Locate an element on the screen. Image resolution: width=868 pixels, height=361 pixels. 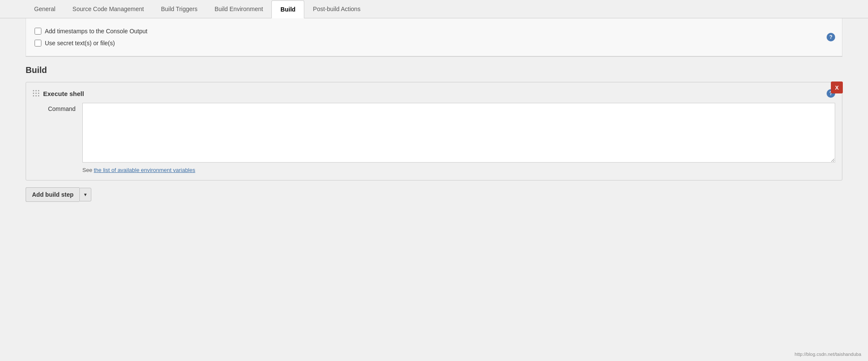
tabs-bar: General Source Code Management Build Tri… is located at coordinates (434, 9).